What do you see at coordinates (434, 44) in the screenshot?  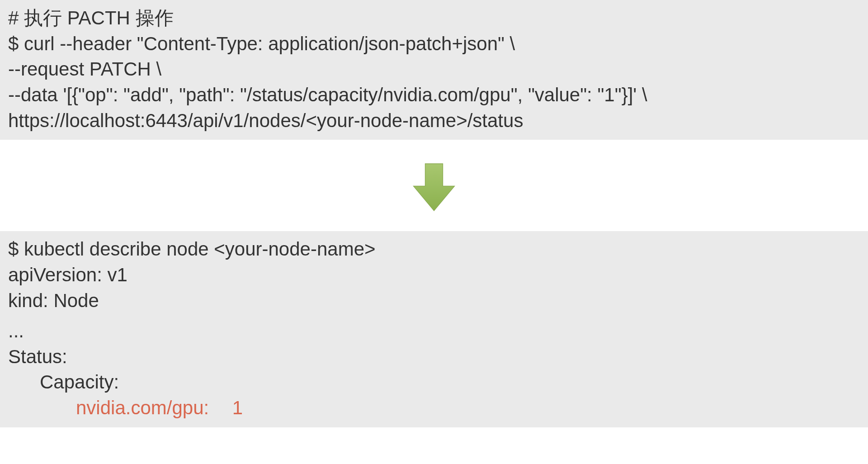 I see `code-line: $ curl --header "Content-Type: applicati…` at bounding box center [434, 44].